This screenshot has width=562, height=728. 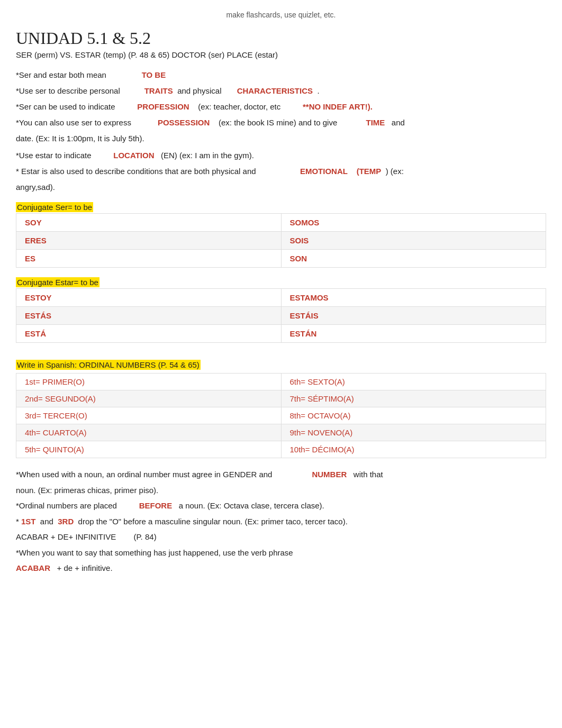 What do you see at coordinates (184, 123) in the screenshot?
I see `bullet-4-highlight1: POSSESSION` at bounding box center [184, 123].